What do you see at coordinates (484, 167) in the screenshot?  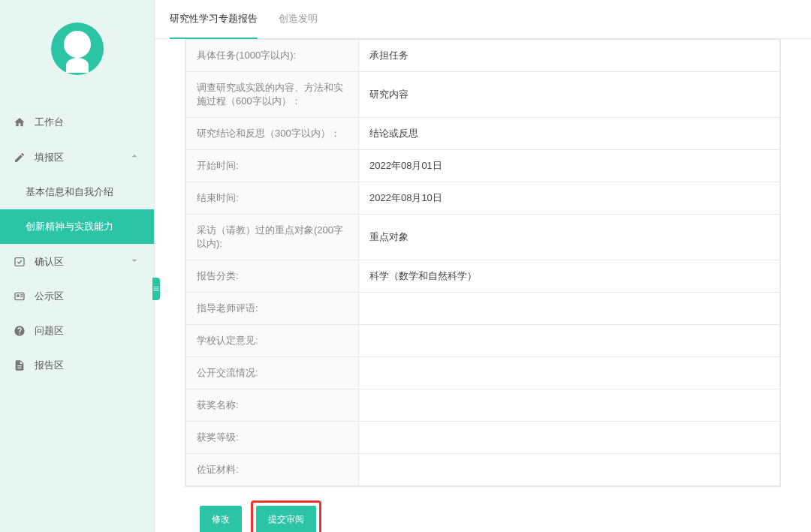 I see `table-row: 开始时间:2022年08月01日` at bounding box center [484, 167].